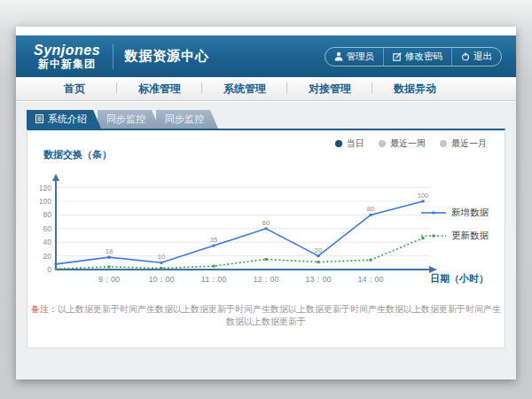  I want to click on x-axis-title: 日期（小时）, so click(459, 278).